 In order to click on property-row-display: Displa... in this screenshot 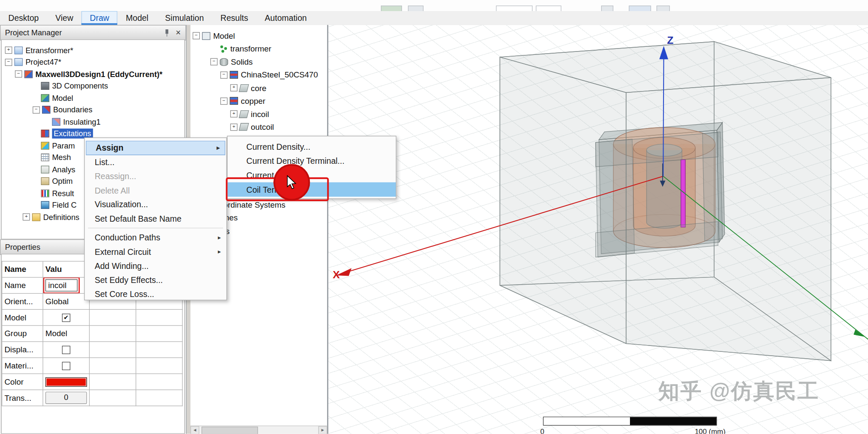, I will do `click(93, 350)`.